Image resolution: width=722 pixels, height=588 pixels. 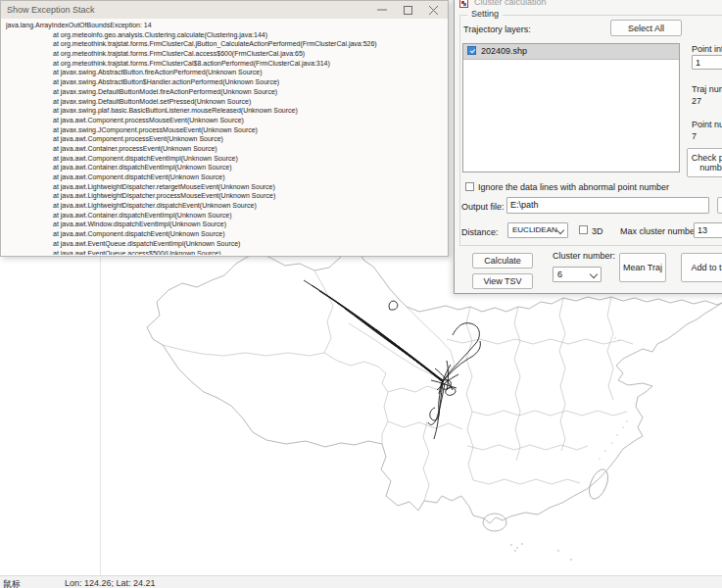 I want to click on output-file-label: Output file:, so click(x=483, y=207).